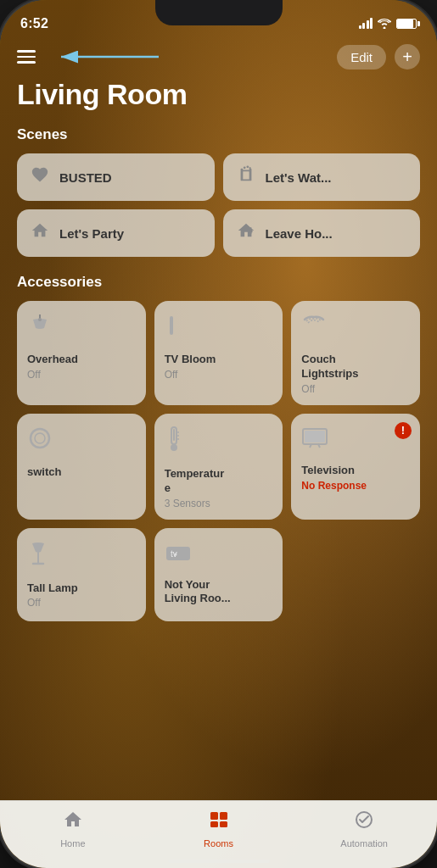  Describe the element at coordinates (26, 57) in the screenshot. I see `menu-button` at that location.